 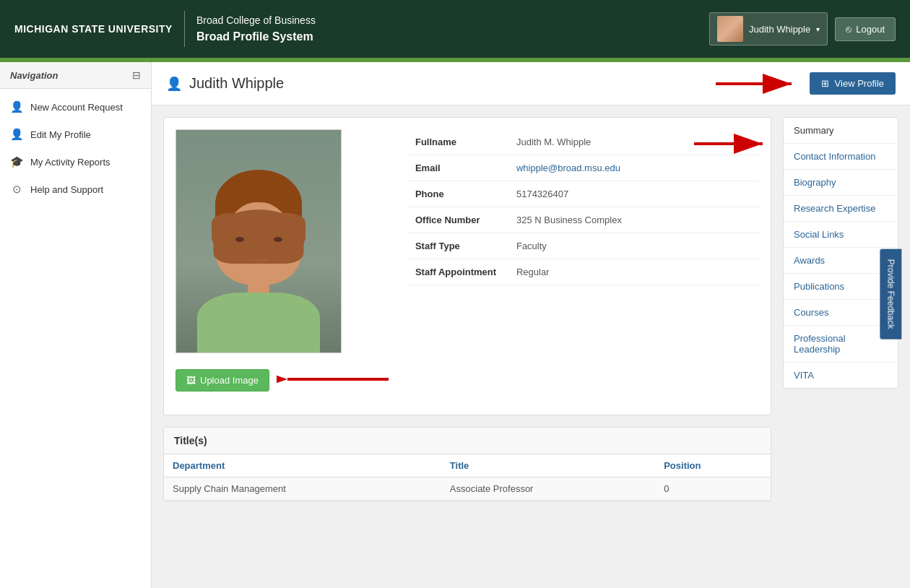 What do you see at coordinates (76, 325) in the screenshot?
I see `sidebar: Navigation ⊟ 👤 New Account Request 👤 Edi…` at bounding box center [76, 325].